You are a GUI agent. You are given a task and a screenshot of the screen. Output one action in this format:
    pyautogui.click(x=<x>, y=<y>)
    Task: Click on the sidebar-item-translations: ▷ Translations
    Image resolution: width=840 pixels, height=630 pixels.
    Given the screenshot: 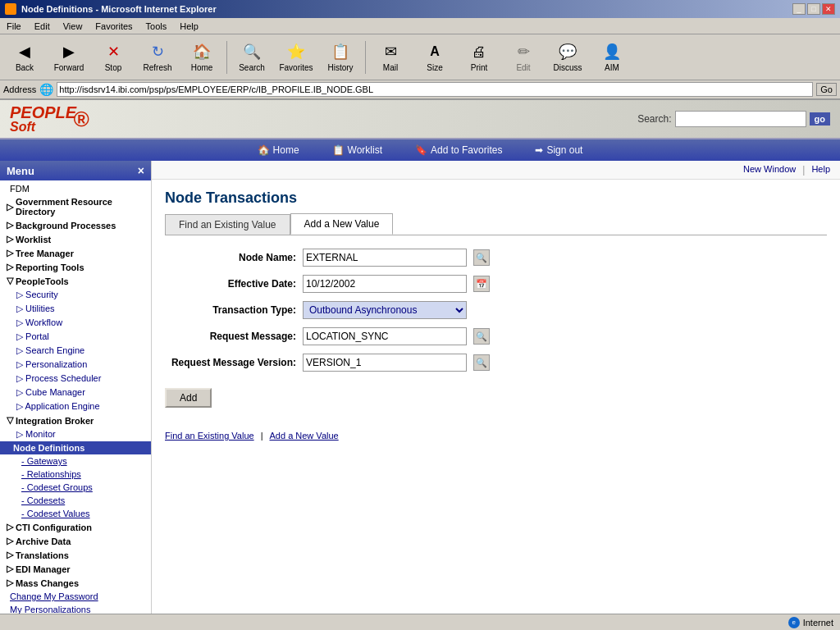 What is the action you would take?
    pyautogui.click(x=75, y=555)
    